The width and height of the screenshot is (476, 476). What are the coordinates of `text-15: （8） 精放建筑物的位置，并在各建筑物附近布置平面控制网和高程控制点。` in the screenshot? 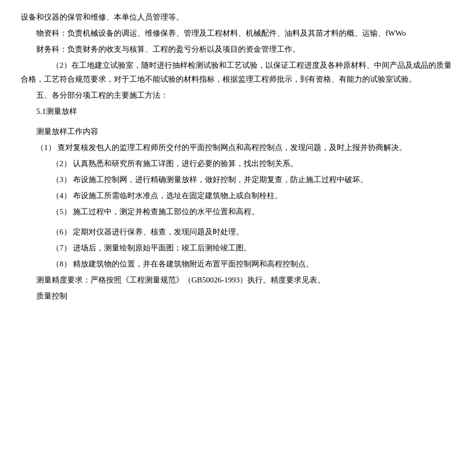 It's located at (183, 264).